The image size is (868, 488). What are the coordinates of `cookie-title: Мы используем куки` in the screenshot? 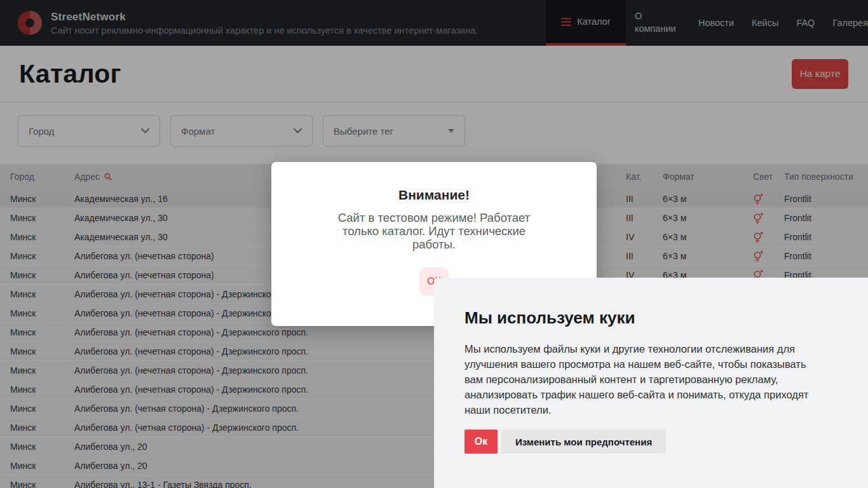 It's located at (644, 318).